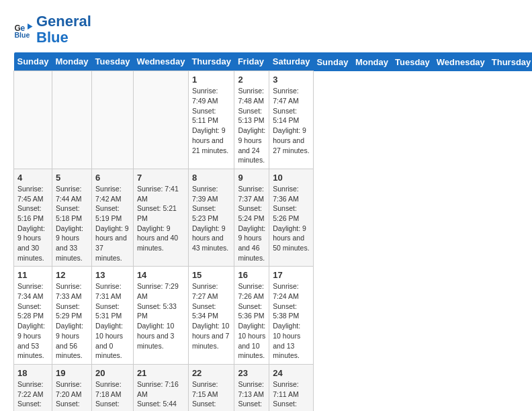 The width and height of the screenshot is (532, 411). What do you see at coordinates (292, 395) in the screenshot?
I see `day-info: Sunrise: 7:11 AMSunset: 5:49 PMDaylight:…` at bounding box center [292, 395].